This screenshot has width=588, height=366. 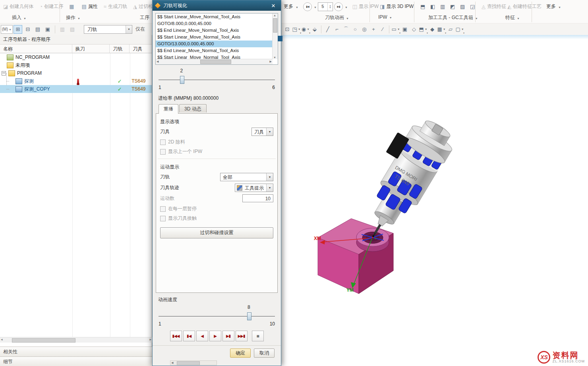 What do you see at coordinates (202, 336) in the screenshot?
I see `play-backward-button: ◀` at bounding box center [202, 336].